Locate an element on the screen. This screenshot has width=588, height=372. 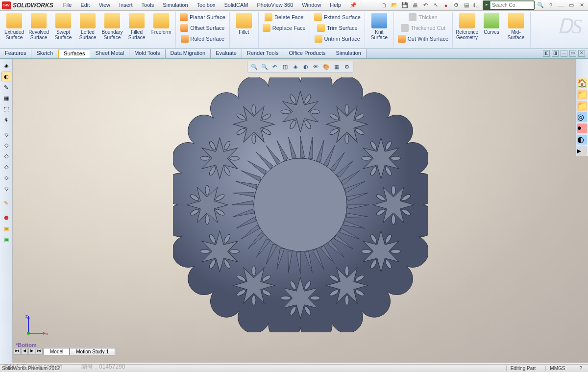
rt-tool-3: 📁 is located at coordinates (582, 106).